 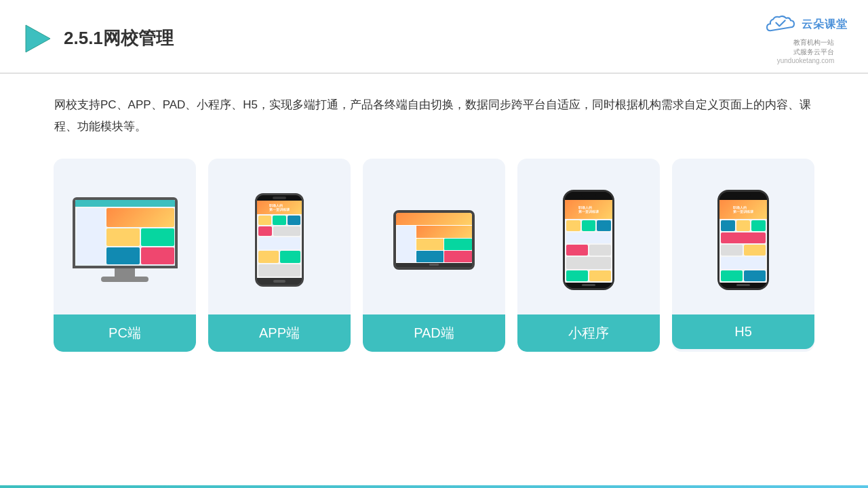 I want to click on card-miniapp: 职场人的第一堂训练课, so click(x=589, y=255).